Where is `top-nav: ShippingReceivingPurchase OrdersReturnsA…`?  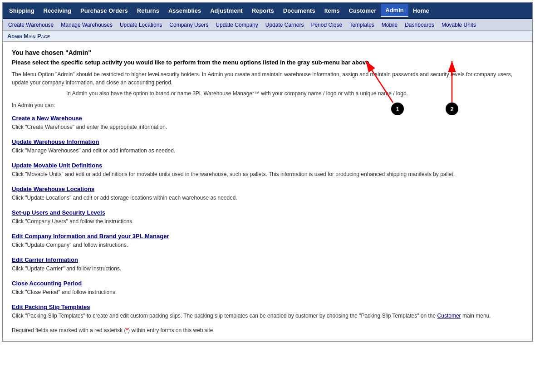
top-nav: ShippingReceivingPurchase OrdersReturnsA… is located at coordinates (268, 11).